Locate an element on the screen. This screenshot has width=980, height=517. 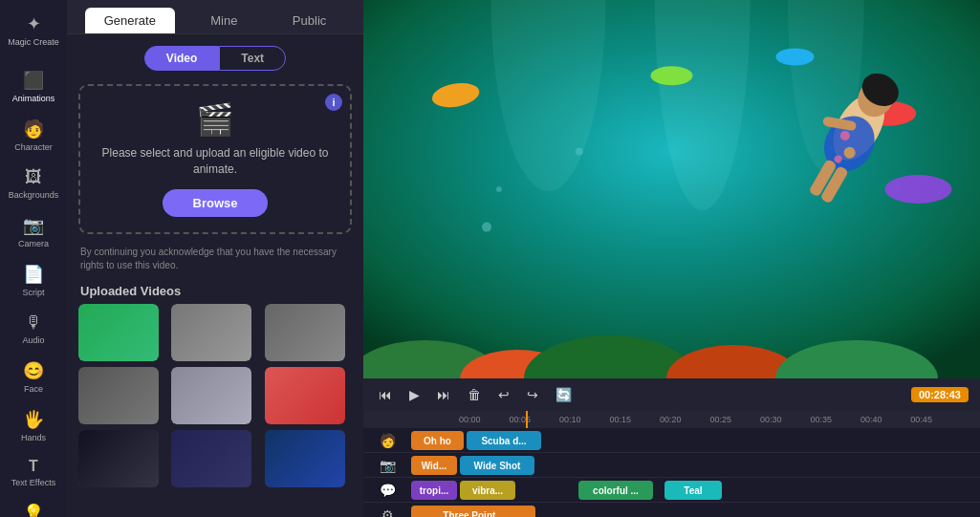
sidebar-item-face: 😊 Face is located at coordinates (33, 377).